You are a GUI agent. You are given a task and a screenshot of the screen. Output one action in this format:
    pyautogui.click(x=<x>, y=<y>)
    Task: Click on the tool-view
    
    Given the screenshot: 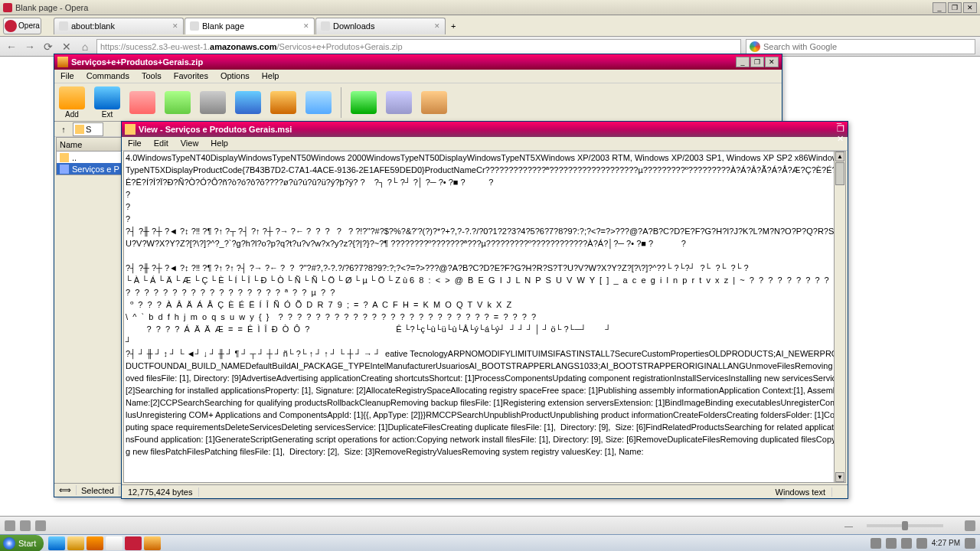 What is the action you would take?
    pyautogui.click(x=178, y=103)
    